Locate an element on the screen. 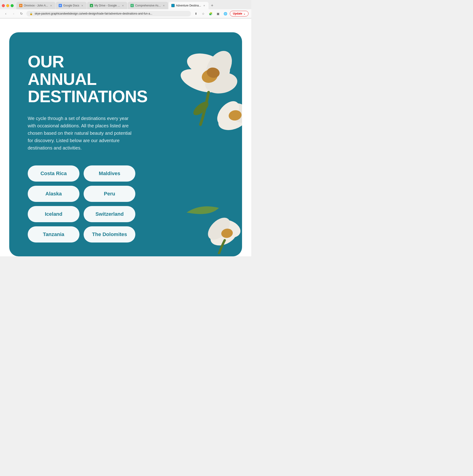  tab-docs-label: Google Docs is located at coordinates (71, 5).